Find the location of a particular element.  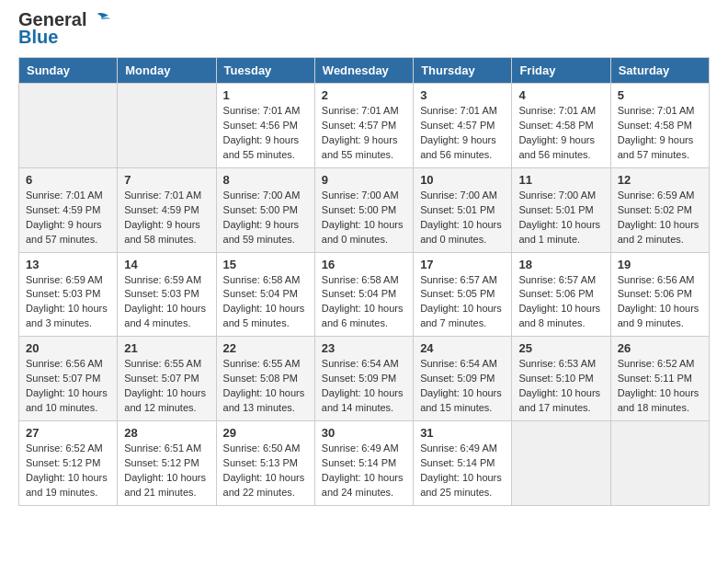

day-number: 28 is located at coordinates (166, 432).